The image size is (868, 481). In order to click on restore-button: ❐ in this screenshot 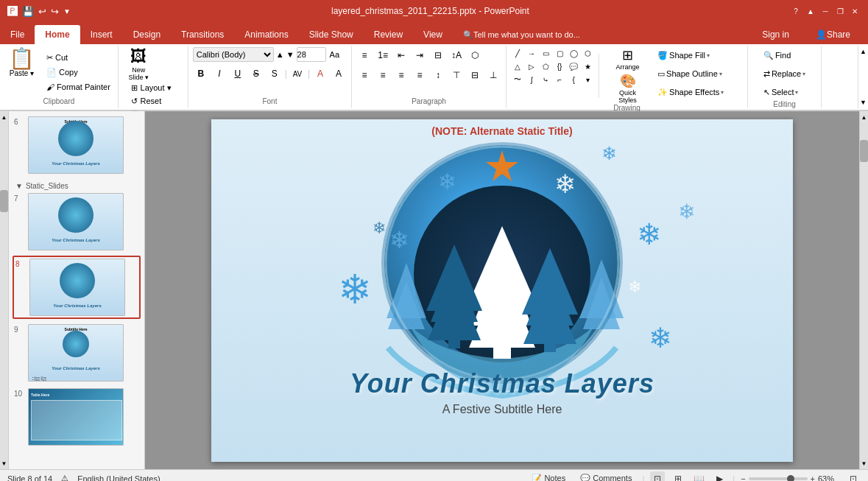, I will do `click(840, 11)`.